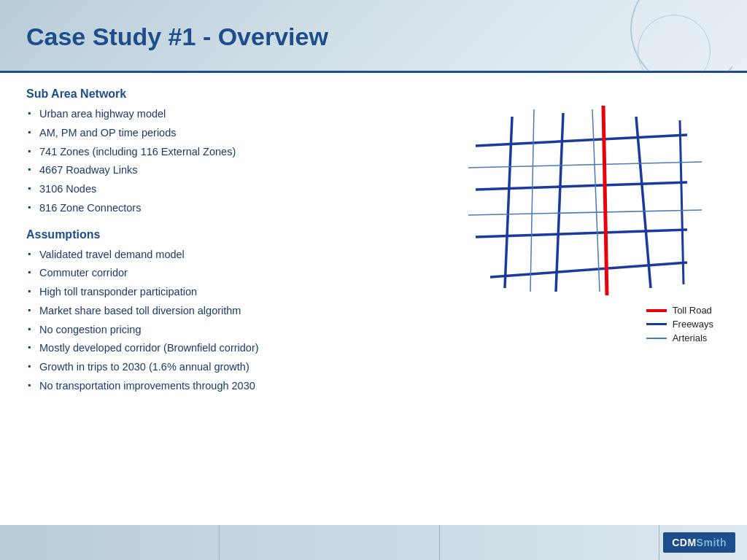 The width and height of the screenshot is (747, 560). What do you see at coordinates (231, 152) in the screenshot?
I see `bullet-item: 741 Zones (including 116 External Zones)` at bounding box center [231, 152].